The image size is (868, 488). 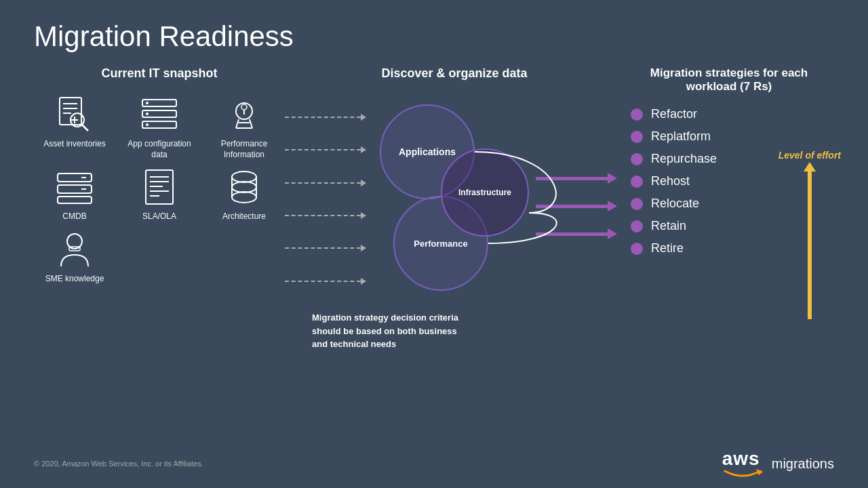 What do you see at coordinates (675, 203) in the screenshot?
I see `relocate-label: Relocate` at bounding box center [675, 203].